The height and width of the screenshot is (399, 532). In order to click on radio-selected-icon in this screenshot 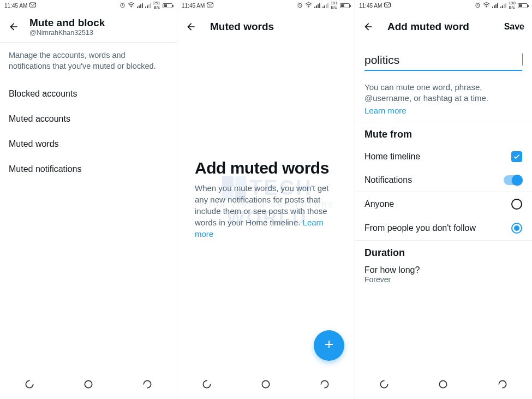, I will do `click(517, 228)`.